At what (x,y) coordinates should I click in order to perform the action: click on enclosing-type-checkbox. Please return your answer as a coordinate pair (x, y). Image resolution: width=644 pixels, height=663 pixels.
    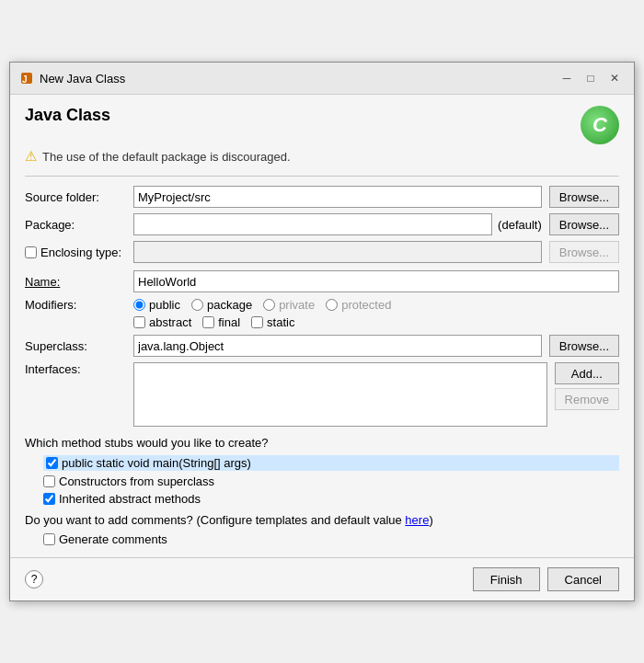
    Looking at the image, I should click on (31, 252).